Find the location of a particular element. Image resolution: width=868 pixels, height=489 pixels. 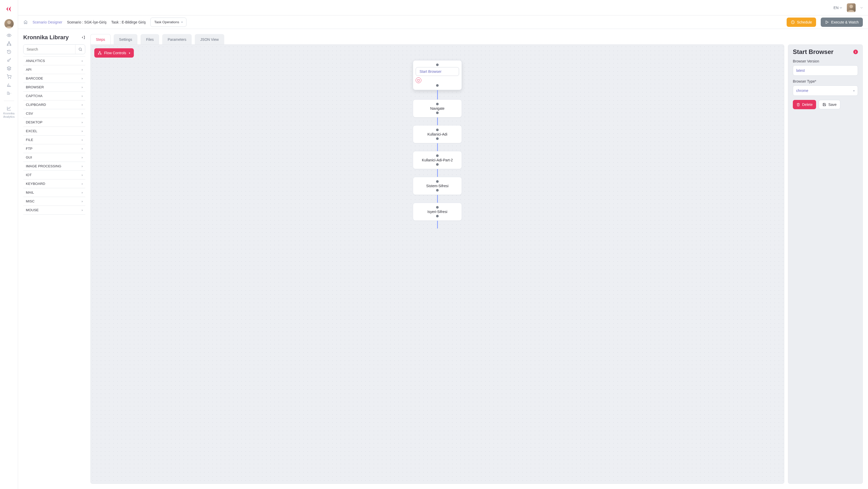

key-icon is located at coordinates (9, 60).